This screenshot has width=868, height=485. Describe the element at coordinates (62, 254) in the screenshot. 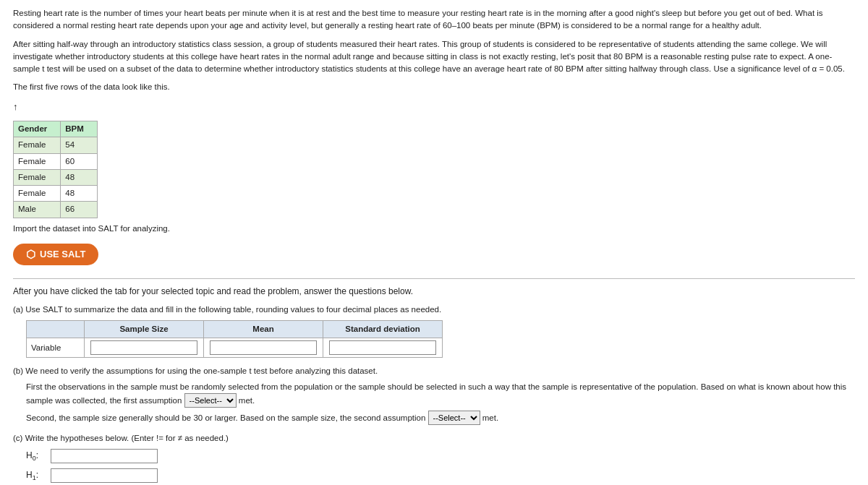

I see `use-salt-label: USE SALT` at that location.